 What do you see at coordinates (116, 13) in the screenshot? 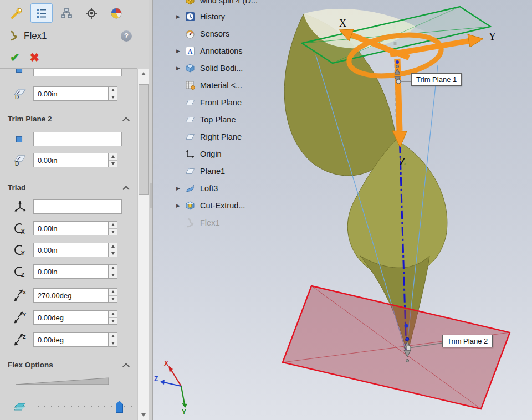
I see `render-sphere-icon` at bounding box center [116, 13].